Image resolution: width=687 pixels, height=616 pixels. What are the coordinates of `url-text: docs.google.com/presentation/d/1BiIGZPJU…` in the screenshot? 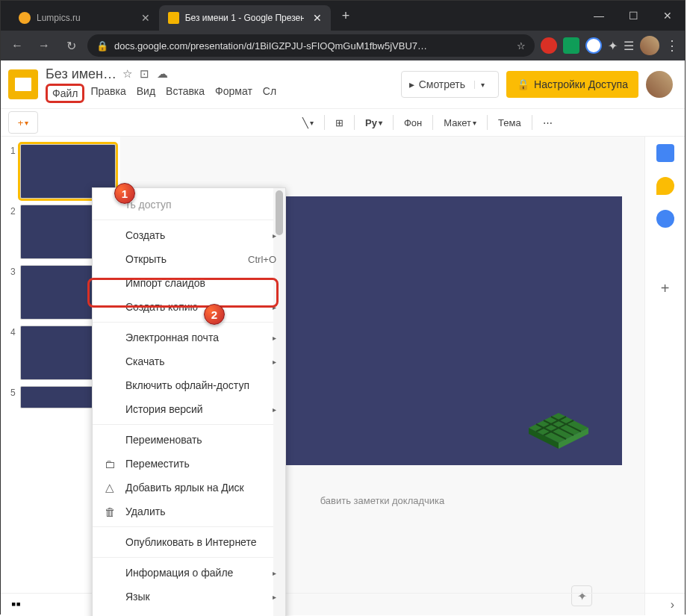 It's located at (270, 46).